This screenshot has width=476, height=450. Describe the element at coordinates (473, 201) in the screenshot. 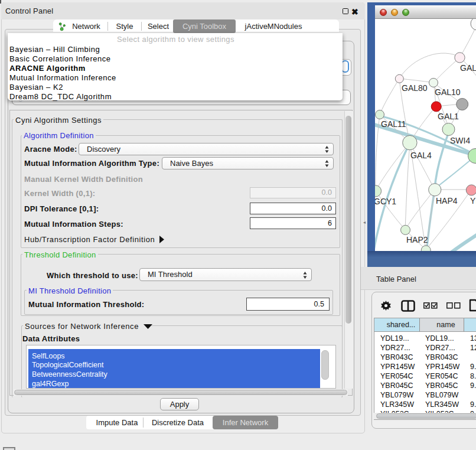

I see `svg-text: YM` at that location.